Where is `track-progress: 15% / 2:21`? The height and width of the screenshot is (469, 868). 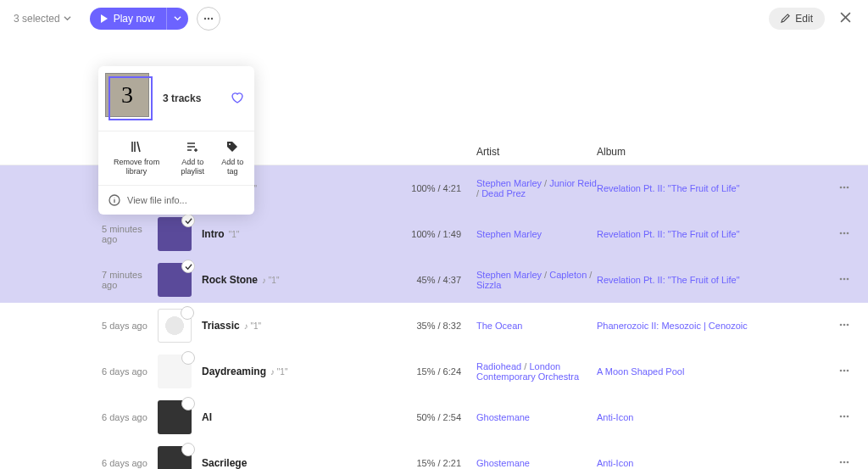 track-progress: 15% / 2:21 is located at coordinates (436, 463).